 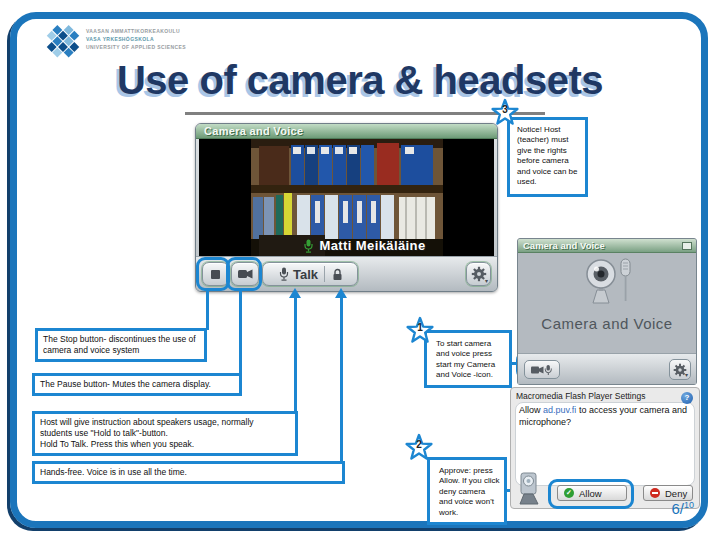 What do you see at coordinates (208, 310) in the screenshot?
I see `connector-line-stop` at bounding box center [208, 310].